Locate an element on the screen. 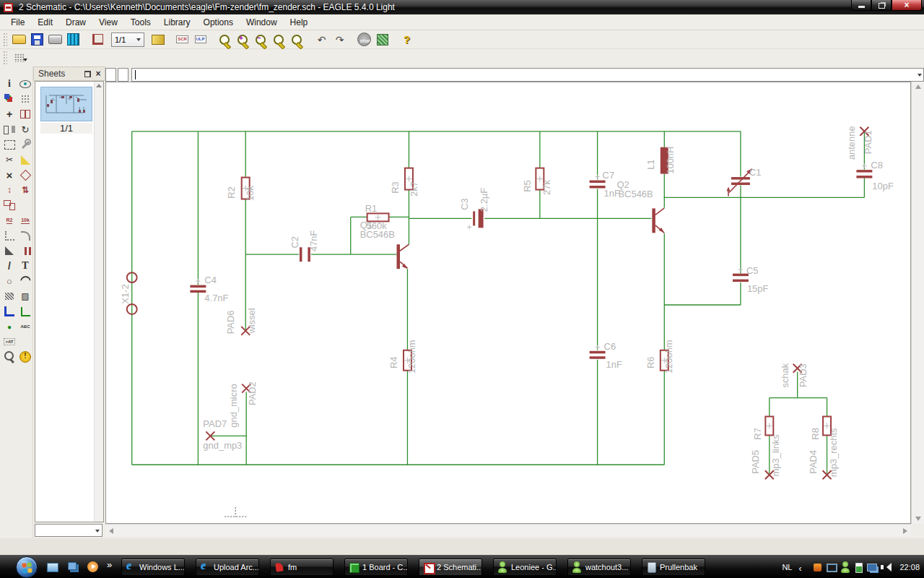  toolbar-button-use-library is located at coordinates (157, 40).